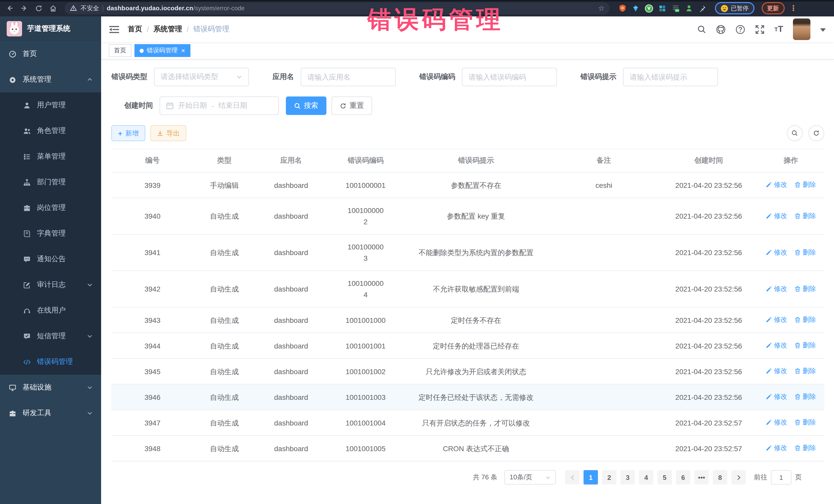  What do you see at coordinates (51, 388) in the screenshot?
I see `sidebar-item-infra: 基础设施` at bounding box center [51, 388].